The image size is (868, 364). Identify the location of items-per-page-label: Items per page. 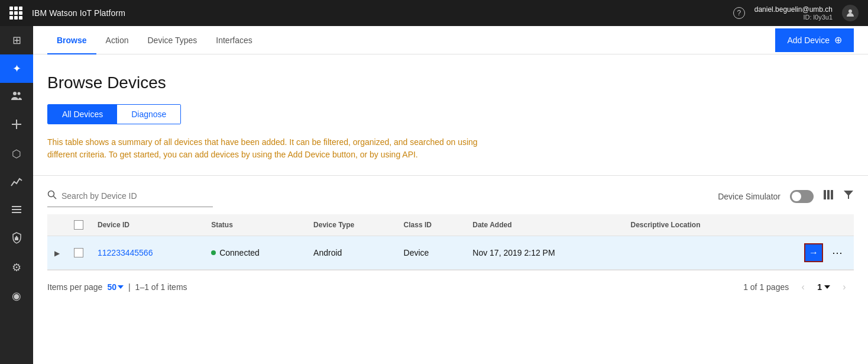
(75, 287).